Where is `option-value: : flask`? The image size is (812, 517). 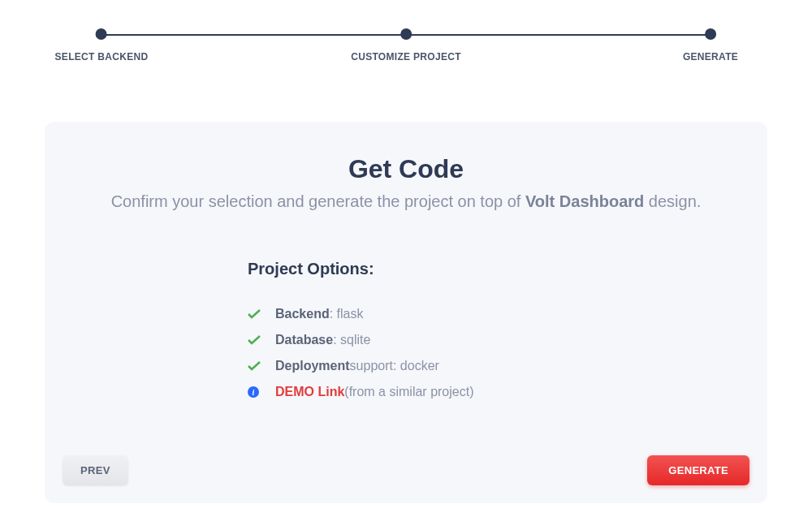 option-value: : flask is located at coordinates (347, 314).